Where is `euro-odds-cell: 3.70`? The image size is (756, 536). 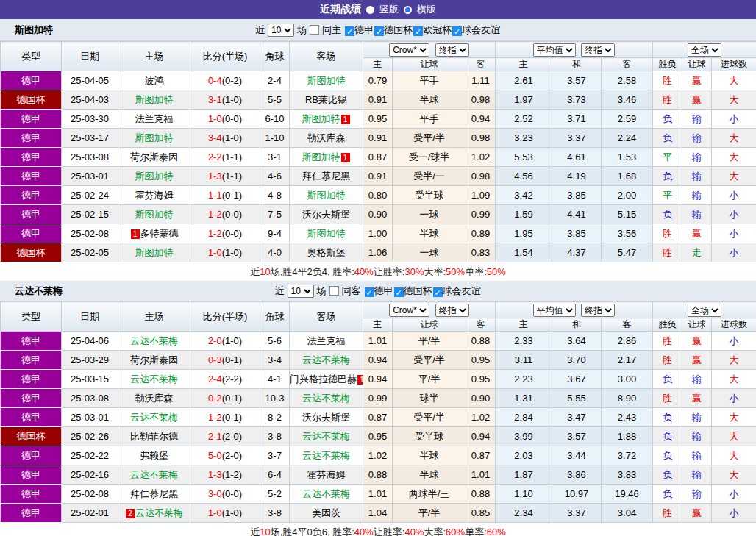 euro-odds-cell: 3.70 is located at coordinates (577, 360).